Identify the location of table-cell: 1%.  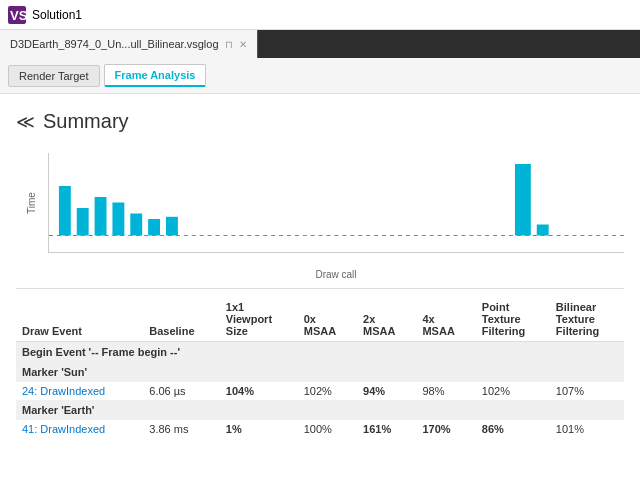
(259, 429).